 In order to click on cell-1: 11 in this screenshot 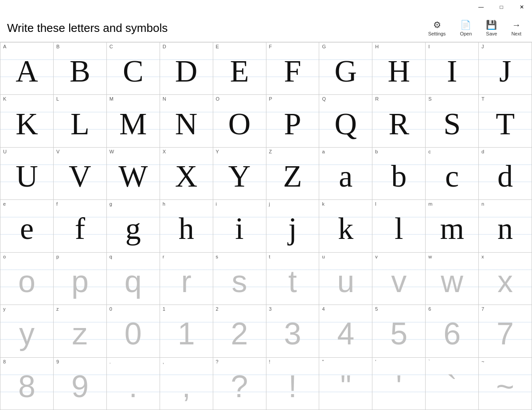, I will do `click(187, 331)`.